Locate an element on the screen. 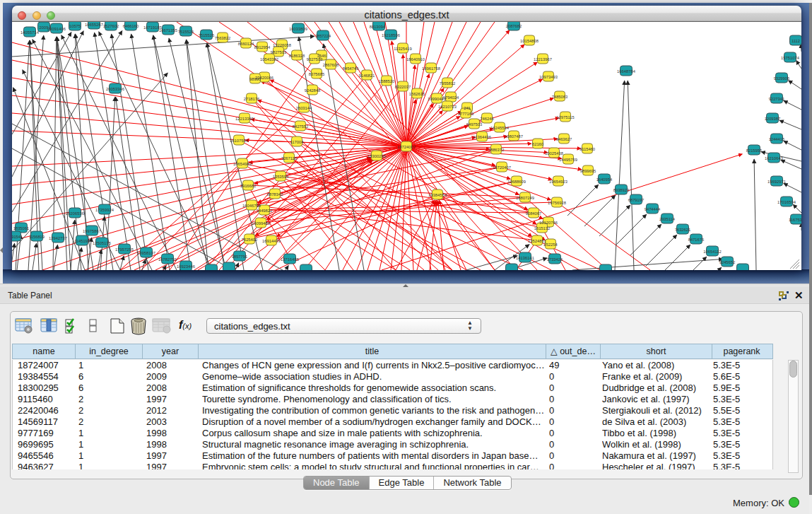  svg-text: 16914479 is located at coordinates (271, 241).